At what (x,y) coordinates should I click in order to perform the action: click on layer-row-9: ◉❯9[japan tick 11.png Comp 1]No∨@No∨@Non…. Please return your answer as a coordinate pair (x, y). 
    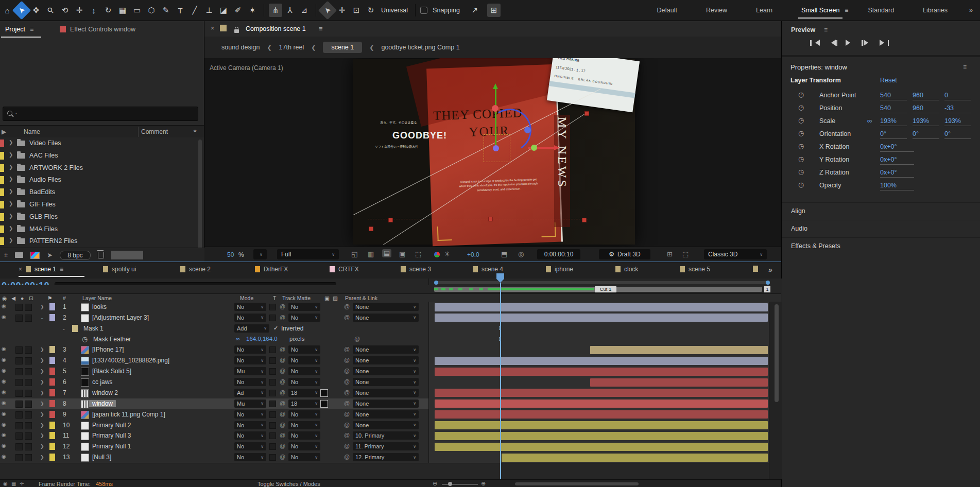
    Looking at the image, I should click on (390, 415).